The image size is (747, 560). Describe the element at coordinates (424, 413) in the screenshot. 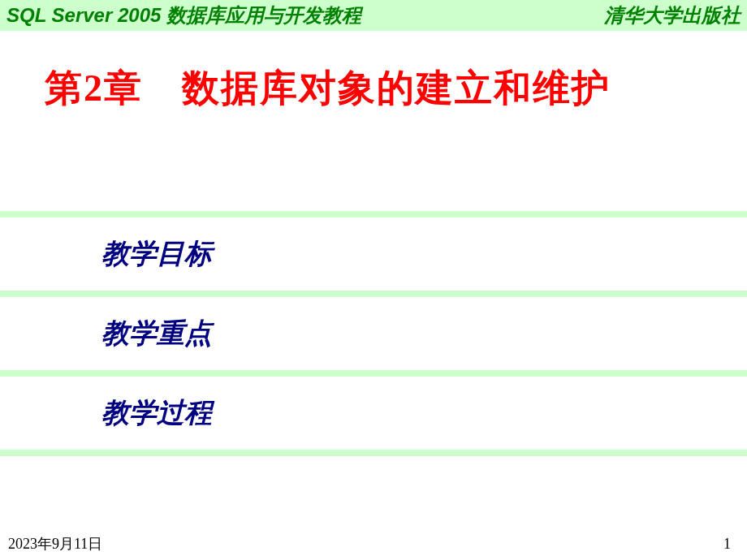

I see `section-item-process: 教学过程` at that location.